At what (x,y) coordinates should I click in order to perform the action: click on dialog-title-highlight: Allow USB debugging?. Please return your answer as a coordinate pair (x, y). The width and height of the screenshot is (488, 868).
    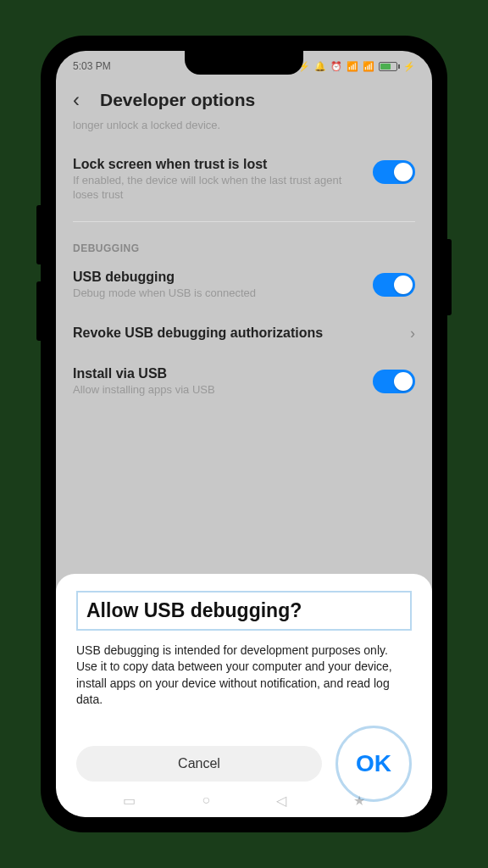
    Looking at the image, I should click on (244, 610).